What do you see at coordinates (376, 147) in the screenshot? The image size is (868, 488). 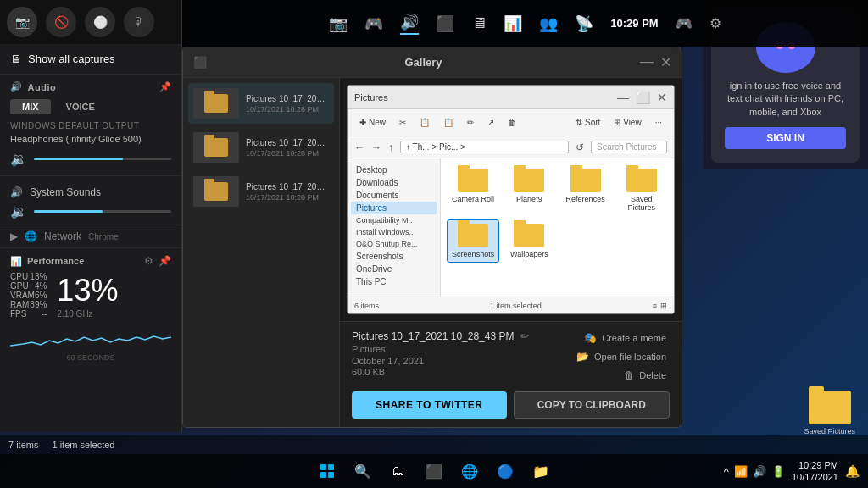 I see `fe-forward-btn: →` at bounding box center [376, 147].